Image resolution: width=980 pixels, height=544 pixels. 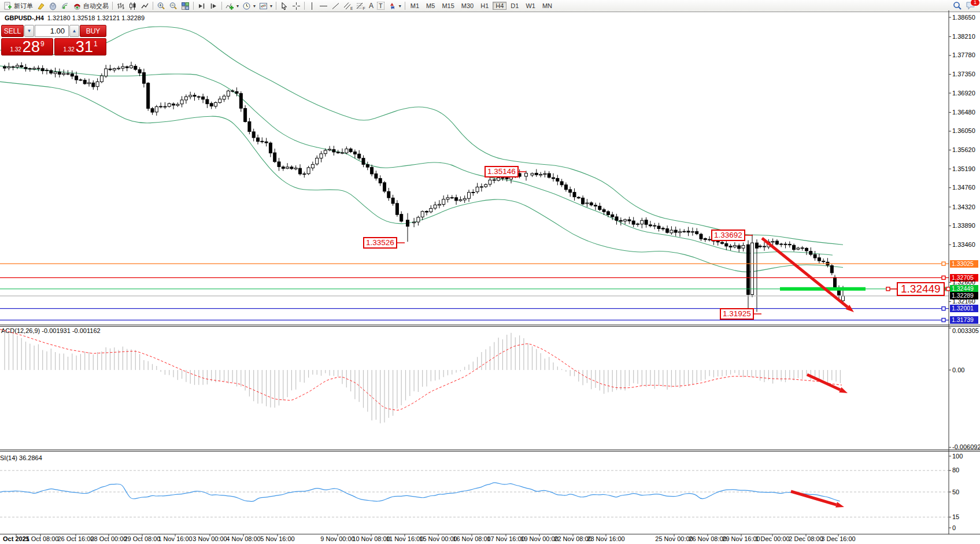 What do you see at coordinates (964, 320) in the screenshot?
I see `price-line-badge: 1.31739` at bounding box center [964, 320].